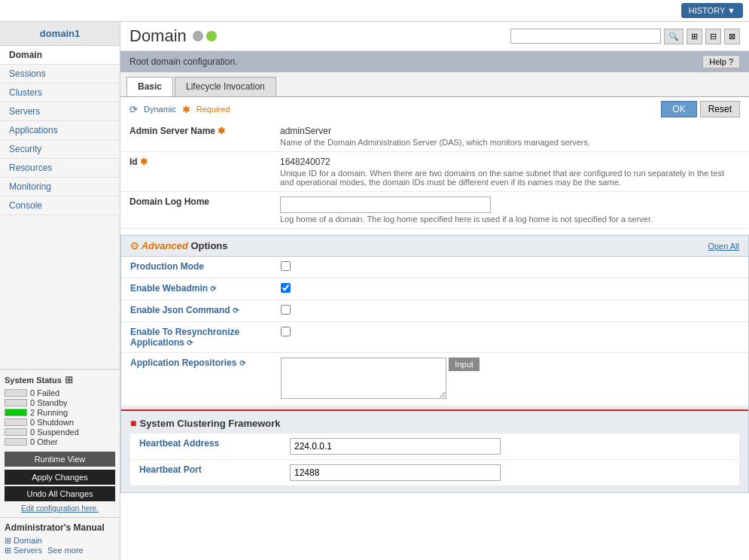 This screenshot has width=749, height=560. I want to click on tabs-bar: Basic Lifecycle Invocation, so click(435, 84).